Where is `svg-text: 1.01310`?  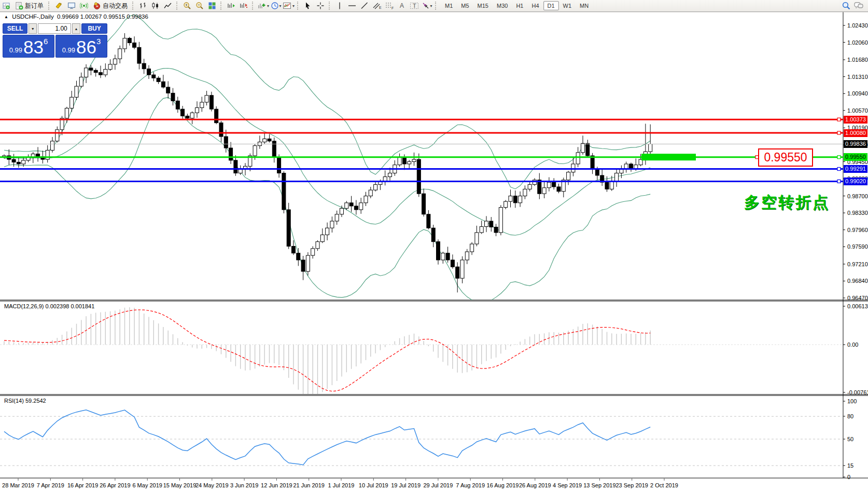 svg-text: 1.01310 is located at coordinates (858, 77).